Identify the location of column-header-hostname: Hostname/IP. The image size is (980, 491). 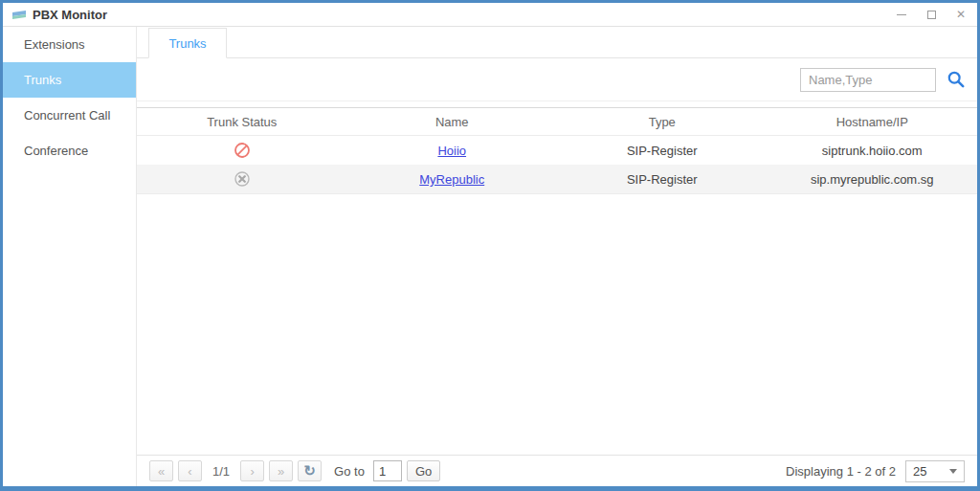
(873, 123).